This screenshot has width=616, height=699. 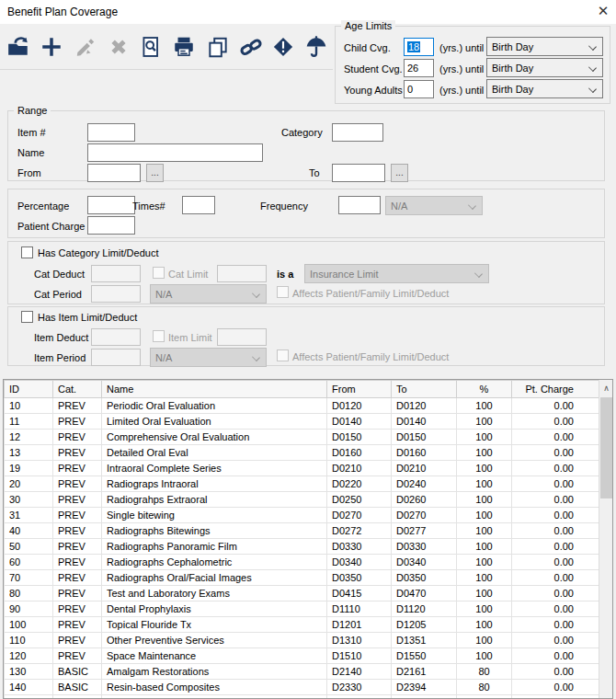 What do you see at coordinates (302, 453) in the screenshot?
I see `table-row: 13PREVDetailed Oral EvalD0160D01601000.0…` at bounding box center [302, 453].